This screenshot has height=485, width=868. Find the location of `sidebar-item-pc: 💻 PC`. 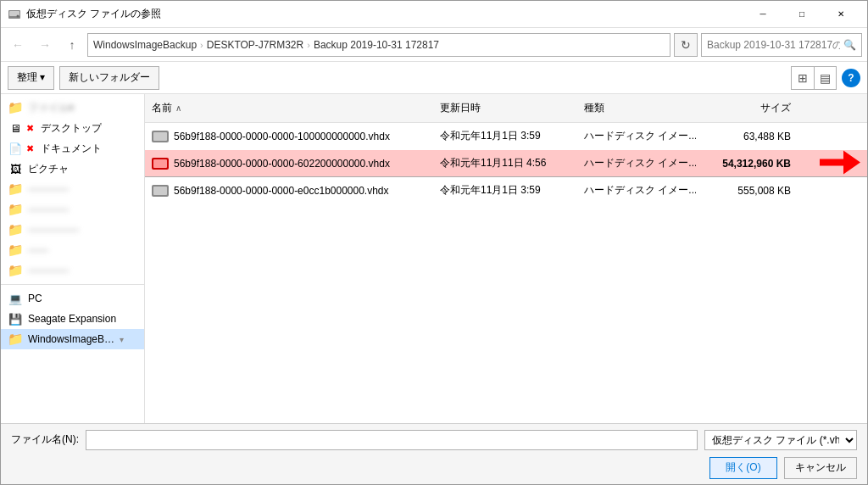

sidebar-item-pc: 💻 PC is located at coordinates (73, 298).